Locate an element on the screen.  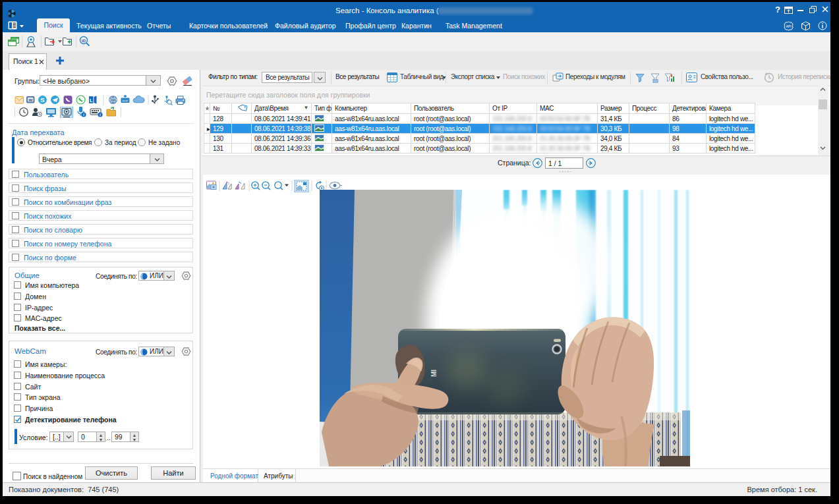
svg-text: L is located at coordinates (91, 100).